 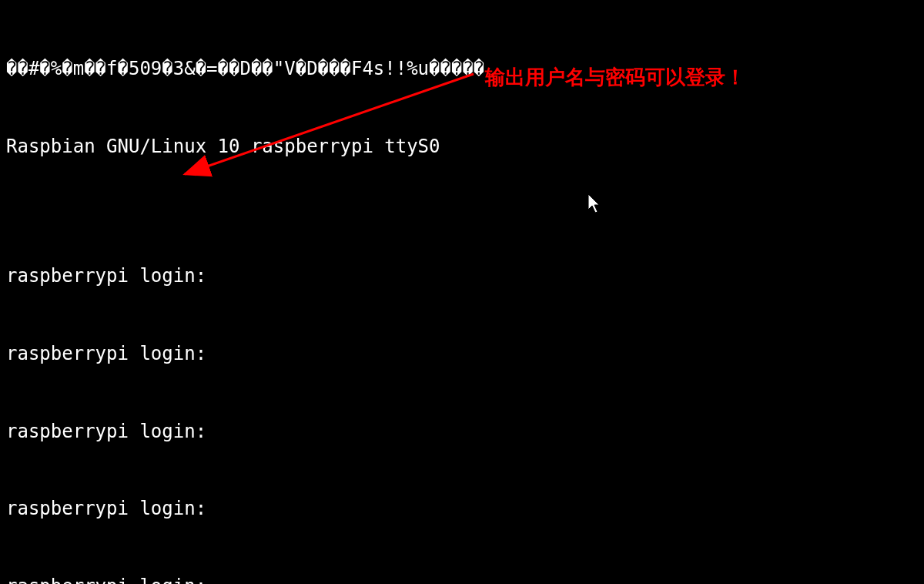 I want to click on annotation-label: 输出用户名与密码可以登录！, so click(x=615, y=77).